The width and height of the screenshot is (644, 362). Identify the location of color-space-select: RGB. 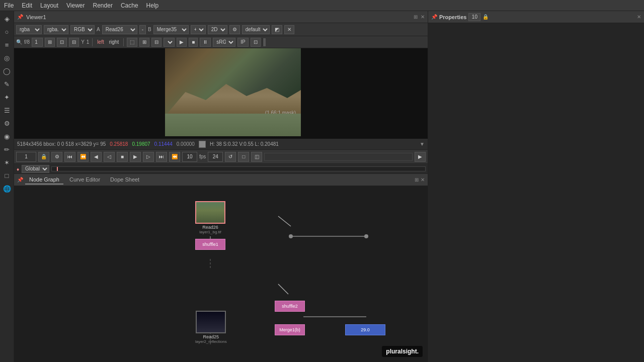
(83, 30).